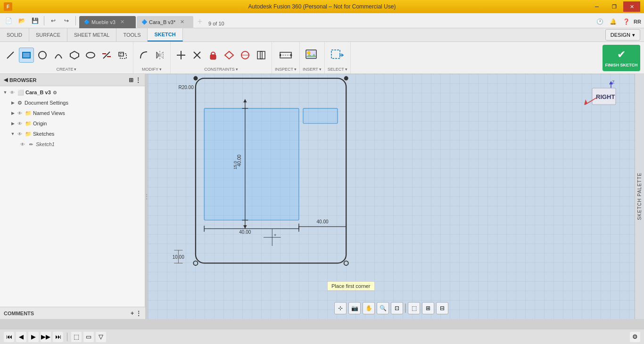 This screenshot has width=644, height=344. What do you see at coordinates (73, 144) in the screenshot?
I see `tree-item-sketch1: 👁 ✏ Sketch1` at bounding box center [73, 144].